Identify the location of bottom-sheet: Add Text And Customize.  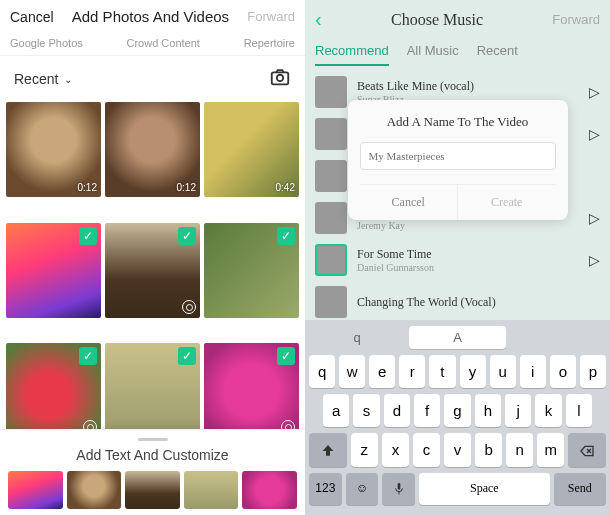
(152, 472).